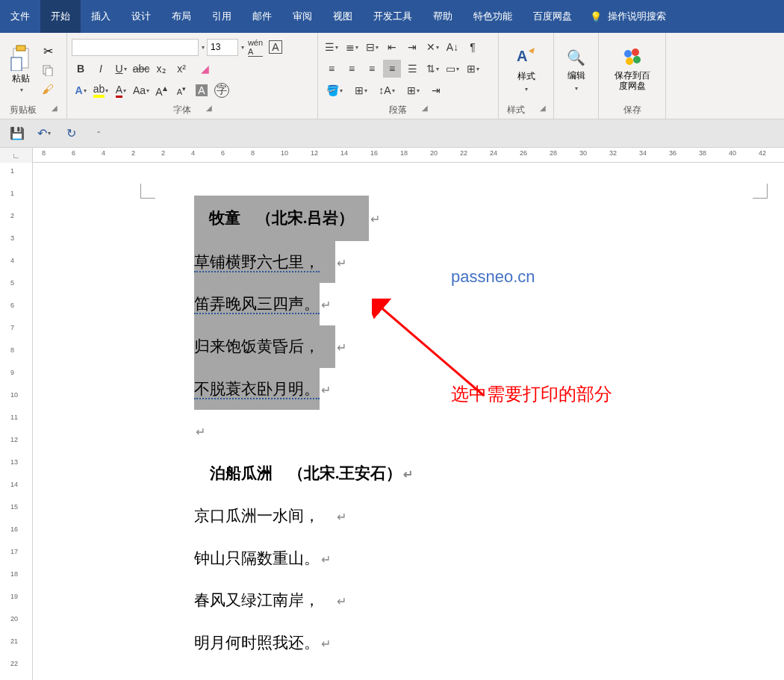  What do you see at coordinates (12, 171) in the screenshot?
I see `ruler-tick: 1` at bounding box center [12, 171].